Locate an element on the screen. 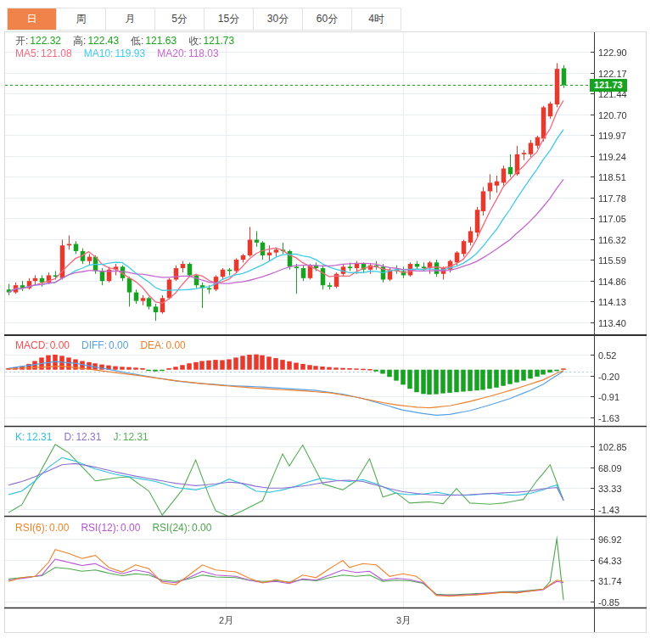  tab-week: 周 is located at coordinates (81, 19).